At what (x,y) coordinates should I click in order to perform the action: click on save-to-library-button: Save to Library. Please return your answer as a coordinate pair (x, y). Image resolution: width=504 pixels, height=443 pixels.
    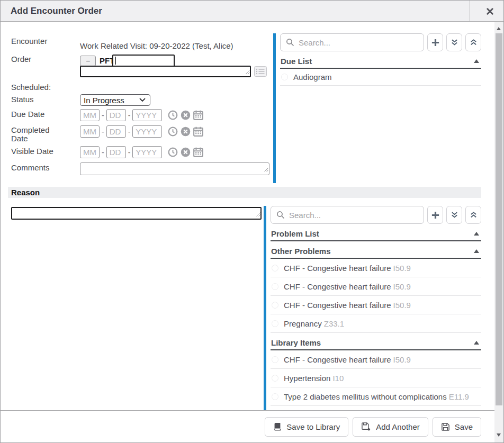
    Looking at the image, I should click on (307, 427).